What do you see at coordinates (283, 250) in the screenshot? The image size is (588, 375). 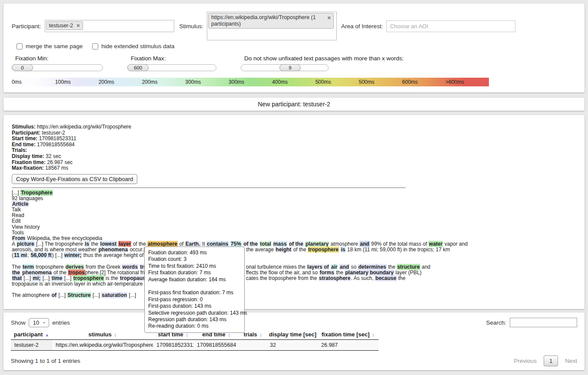 I see `fixated-word: height` at bounding box center [283, 250].